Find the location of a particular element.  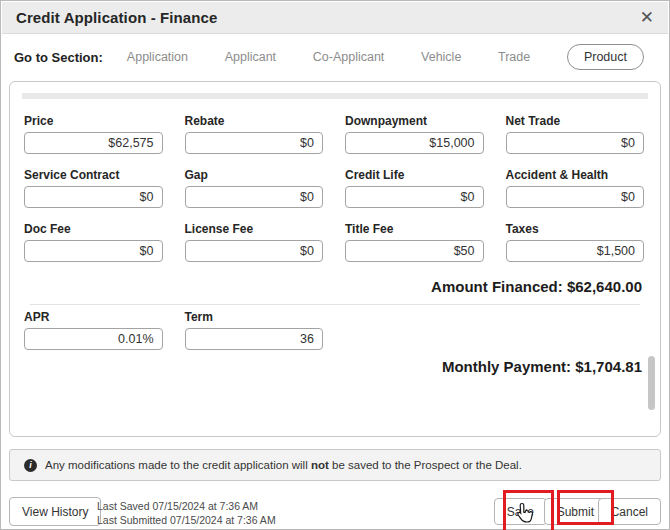

nav-item-trade: Trade is located at coordinates (514, 57).